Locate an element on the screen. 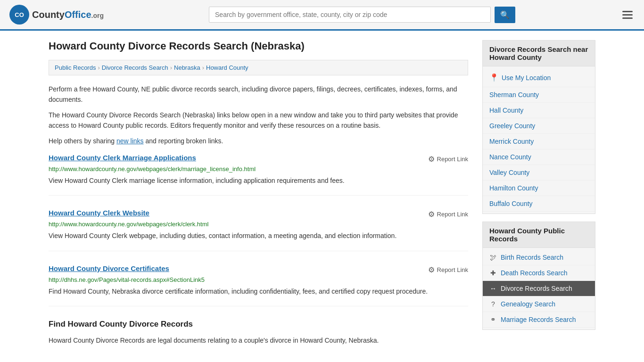 This screenshot has height=362, width=644. search-area: 🔍 is located at coordinates (362, 15).